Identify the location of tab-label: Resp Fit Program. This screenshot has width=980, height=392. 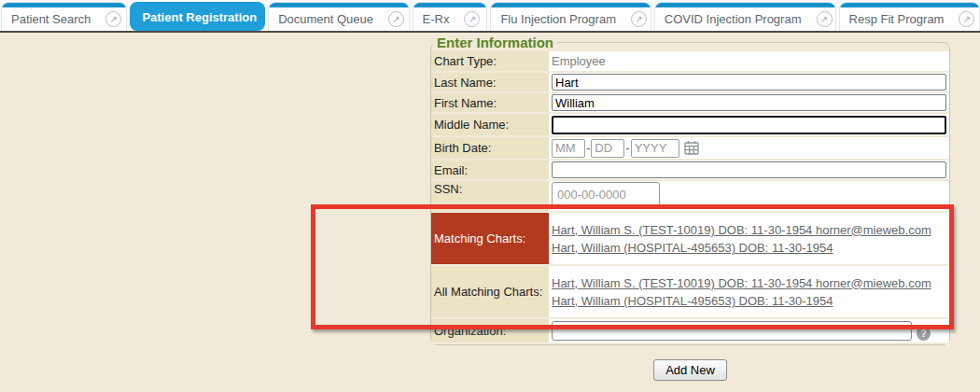
(897, 19).